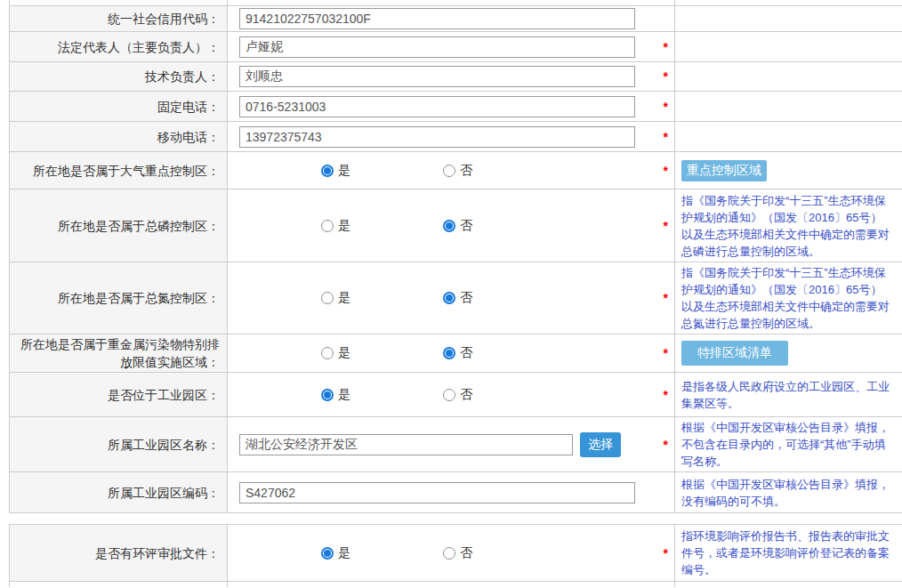 The image size is (902, 588). What do you see at coordinates (788, 171) in the screenshot?
I see `air-key-region-note: 重点控制区域` at bounding box center [788, 171].